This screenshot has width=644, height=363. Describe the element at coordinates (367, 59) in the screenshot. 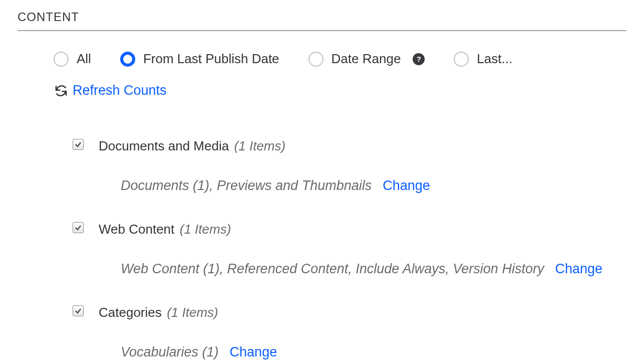

I see `radio-date-range: Date Range ?` at that location.